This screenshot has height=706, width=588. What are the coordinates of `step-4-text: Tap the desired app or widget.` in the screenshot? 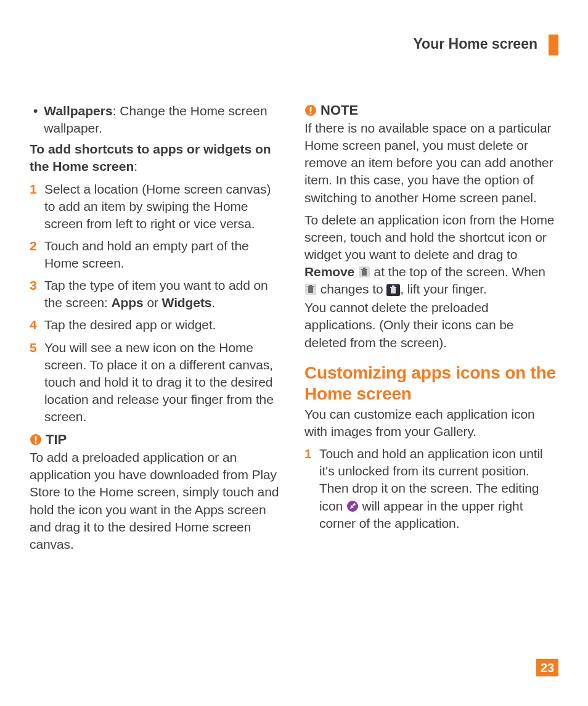 It's located at (130, 325).